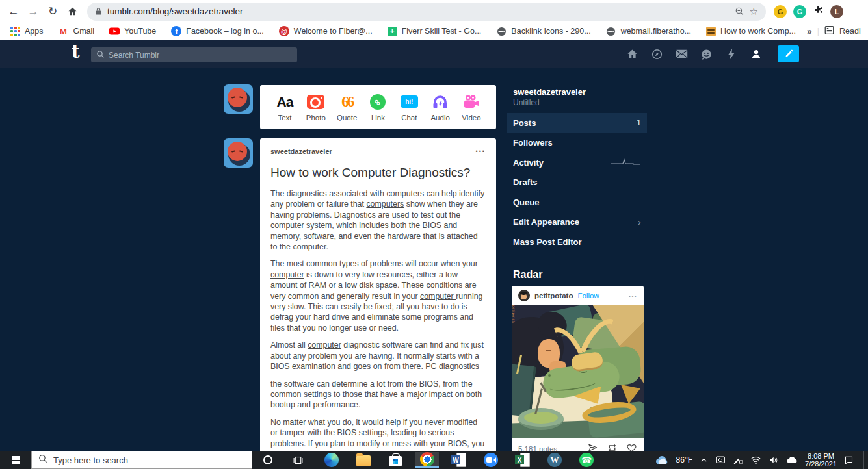 Image resolution: width=868 pixels, height=469 pixels. What do you see at coordinates (586, 460) in the screenshot?
I see `taskbar-whatsapp` at bounding box center [586, 460].